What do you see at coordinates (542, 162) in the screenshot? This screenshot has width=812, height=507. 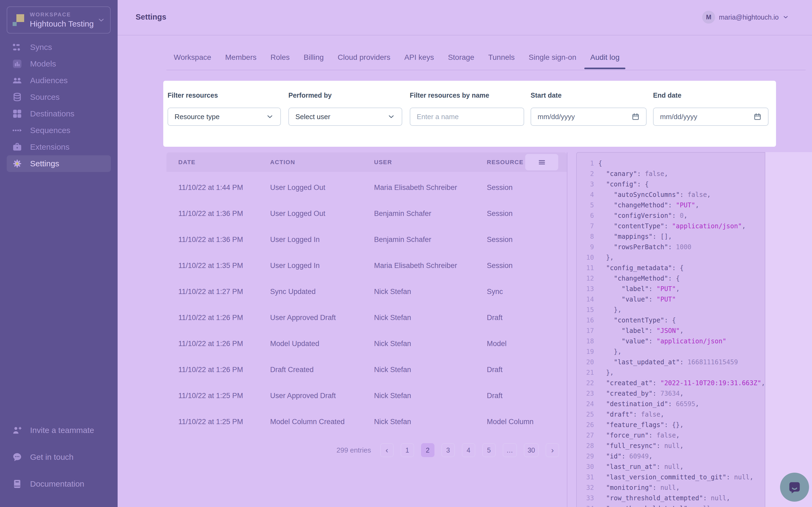 I see `table-columns-button` at bounding box center [542, 162].